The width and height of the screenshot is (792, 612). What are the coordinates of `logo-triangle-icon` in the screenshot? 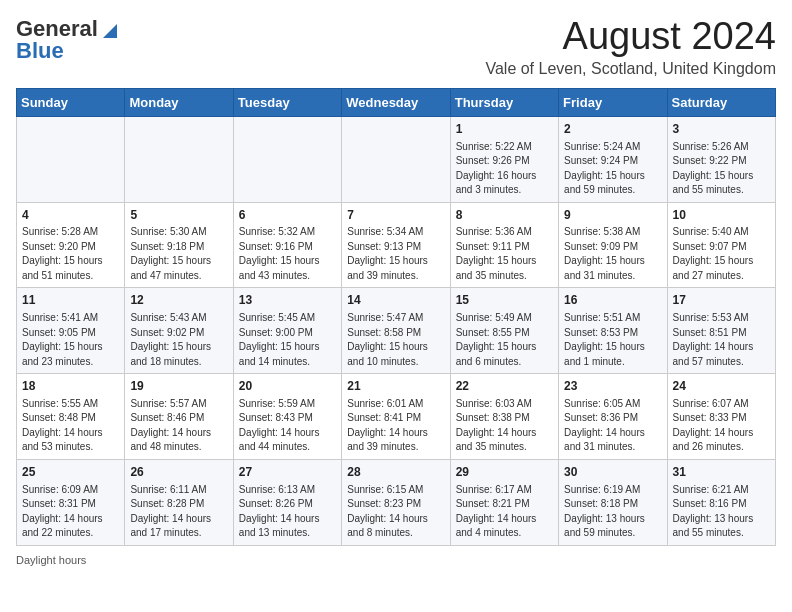 It's located at (108, 29).